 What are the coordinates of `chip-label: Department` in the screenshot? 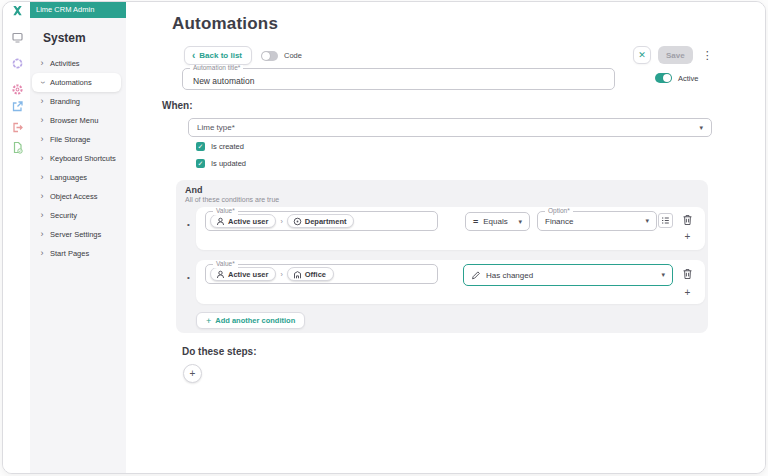 It's located at (326, 222).